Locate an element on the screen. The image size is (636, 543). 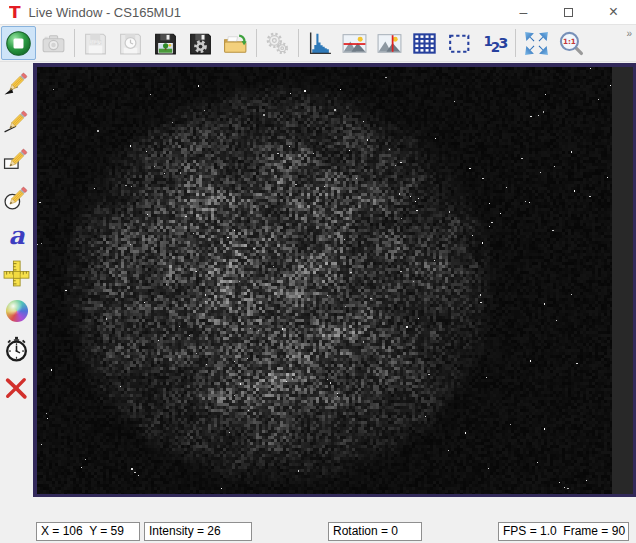
close-button: × is located at coordinates (614, 12).